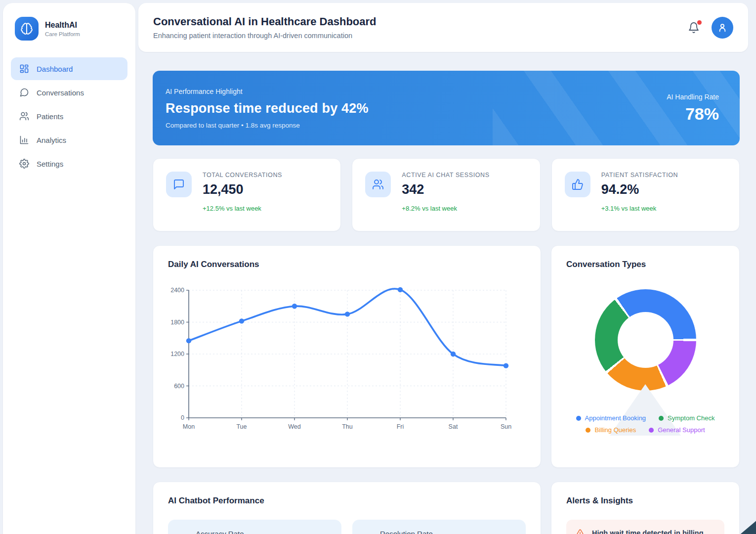 The image size is (756, 534). What do you see at coordinates (694, 28) in the screenshot?
I see `notification-bell-button` at bounding box center [694, 28].